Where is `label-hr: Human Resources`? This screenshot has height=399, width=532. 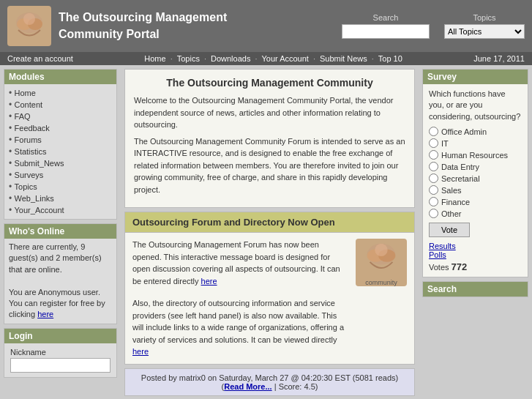 label-hr: Human Resources is located at coordinates (474, 155).